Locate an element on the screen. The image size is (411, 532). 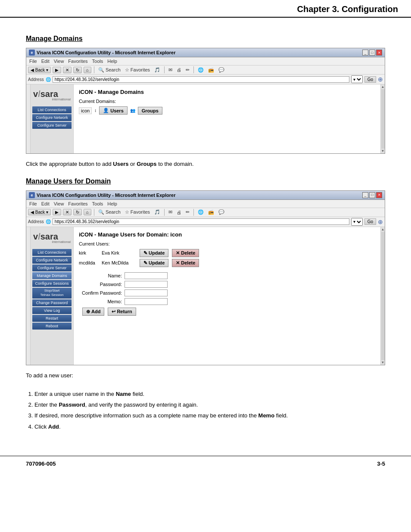
menu-tools-1: Tools is located at coordinates (98, 61).